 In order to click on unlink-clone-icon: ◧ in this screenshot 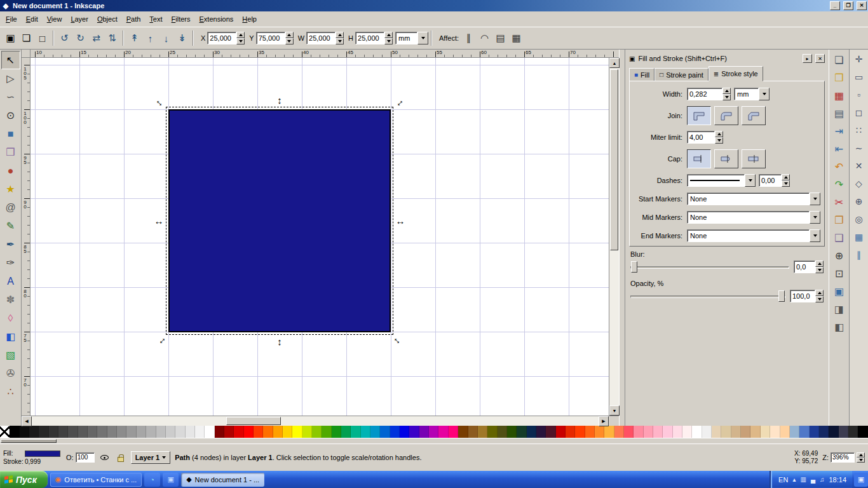, I will do `click(839, 327)`.